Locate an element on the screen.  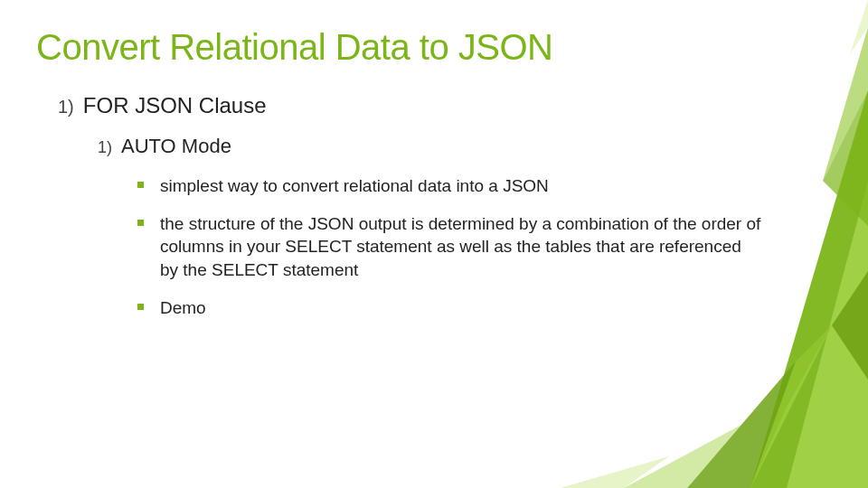
level1-text: FOR JSON Clause is located at coordinates (175, 106).